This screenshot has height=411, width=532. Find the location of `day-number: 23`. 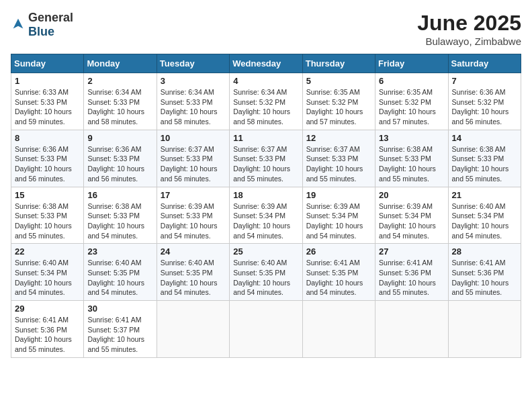

day-number: 23 is located at coordinates (120, 251).